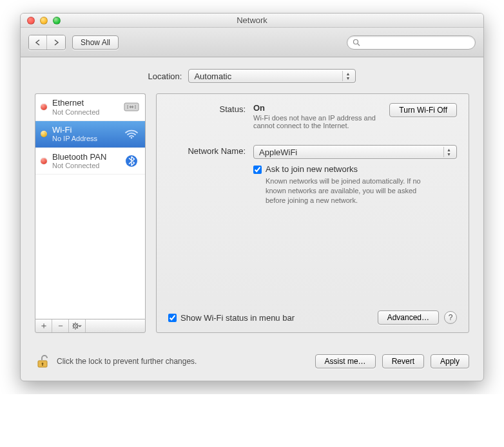 This screenshot has height=447, width=504. I want to click on connection-actions-button, so click(77, 326).